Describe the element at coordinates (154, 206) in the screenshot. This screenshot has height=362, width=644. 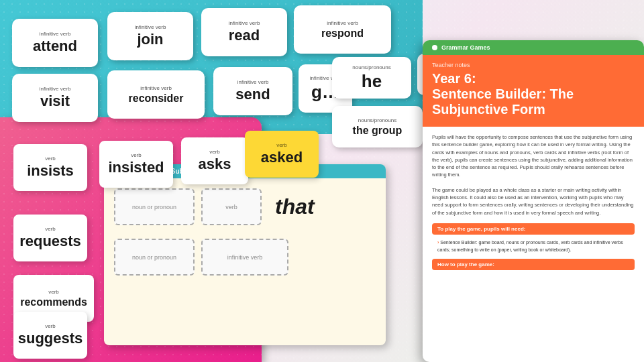
I see `board-slot-noun: noun or pronoun` at that location.